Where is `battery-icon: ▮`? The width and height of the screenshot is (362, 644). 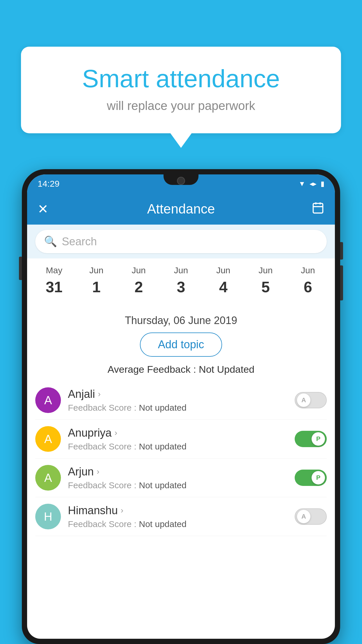
battery-icon: ▮ is located at coordinates (322, 184).